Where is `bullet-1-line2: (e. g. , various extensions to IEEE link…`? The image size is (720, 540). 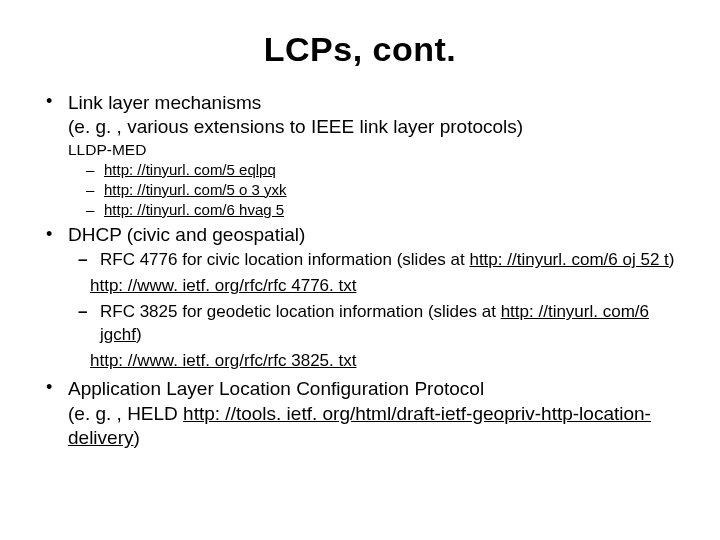 bullet-1-line2: (e. g. , various extensions to IEEE link… is located at coordinates (374, 127).